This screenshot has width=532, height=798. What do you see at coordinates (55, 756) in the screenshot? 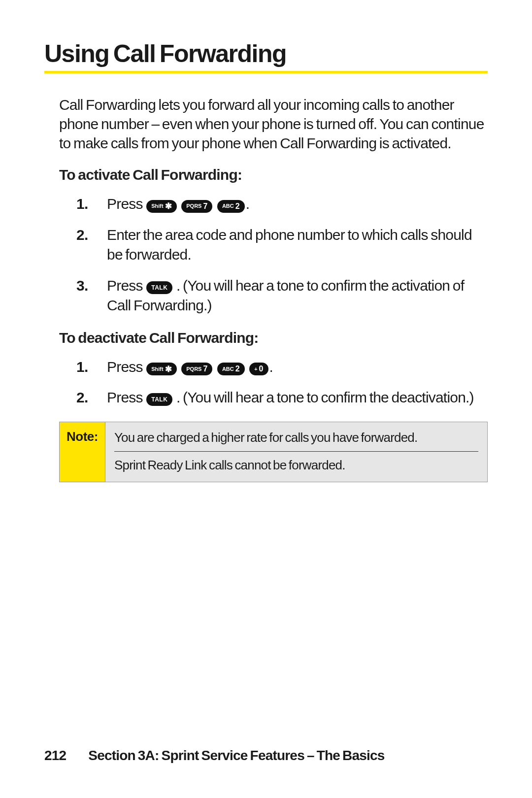
I see `page-number: 212` at bounding box center [55, 756].